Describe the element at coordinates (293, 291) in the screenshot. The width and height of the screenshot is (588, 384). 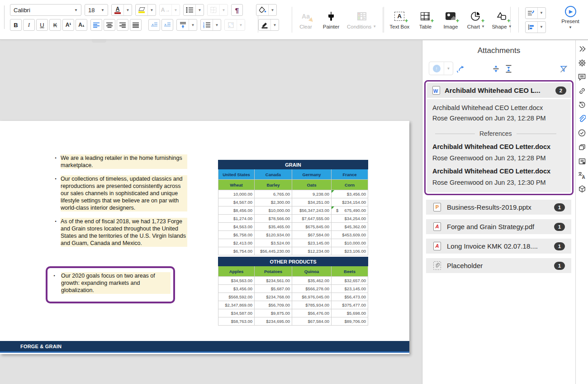
I see `other-products-table: OTHER PRODUCTS ApplesPotatoesQuinoaBeets…` at that location.